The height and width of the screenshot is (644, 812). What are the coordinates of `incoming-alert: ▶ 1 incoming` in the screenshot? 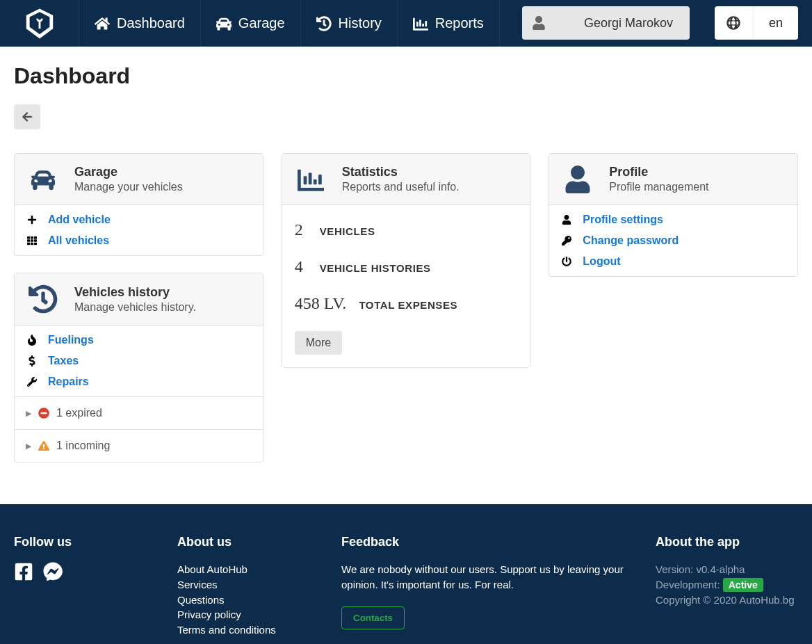 It's located at (139, 445).